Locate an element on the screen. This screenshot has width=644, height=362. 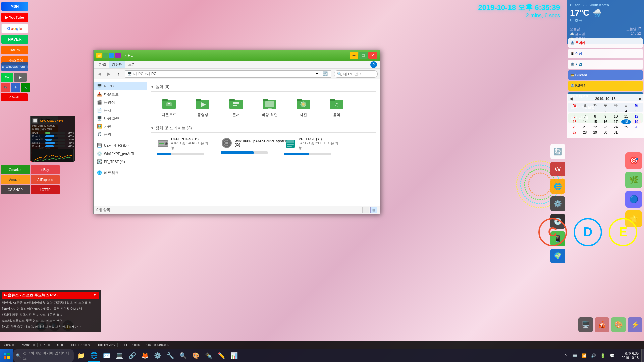
tray-keyboard: ⌨️ is located at coordinates (575, 356).